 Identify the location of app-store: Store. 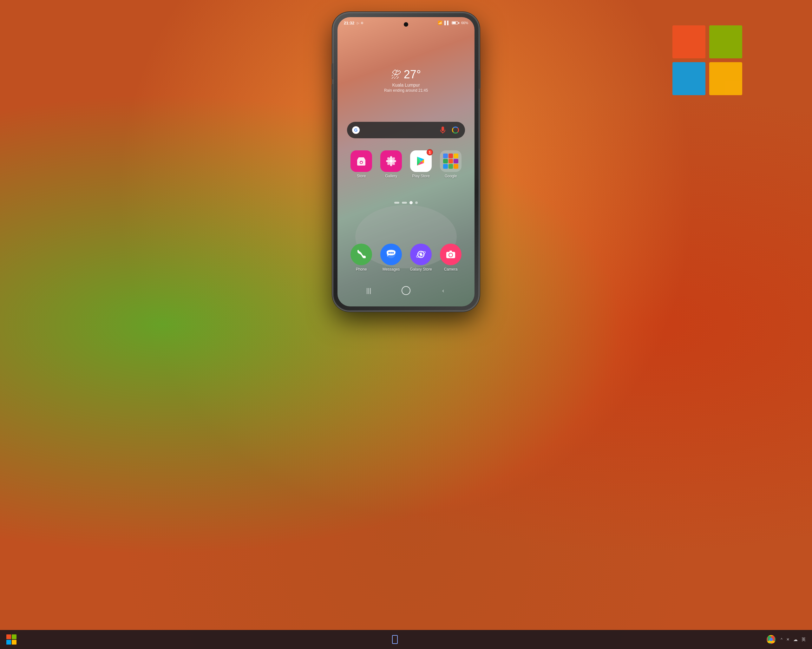
(361, 164).